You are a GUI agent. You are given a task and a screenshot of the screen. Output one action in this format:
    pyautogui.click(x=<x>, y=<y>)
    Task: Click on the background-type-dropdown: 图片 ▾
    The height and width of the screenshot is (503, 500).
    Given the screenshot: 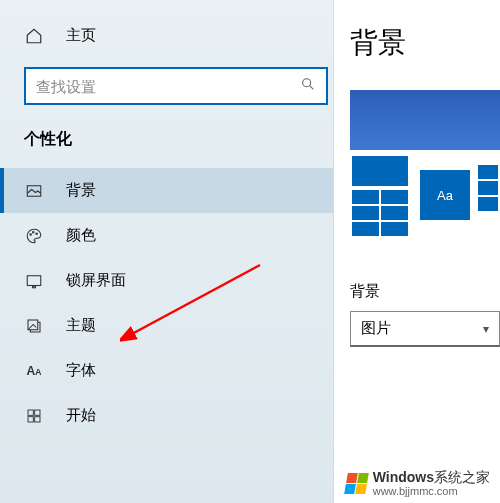 What is the action you would take?
    pyautogui.click(x=425, y=329)
    